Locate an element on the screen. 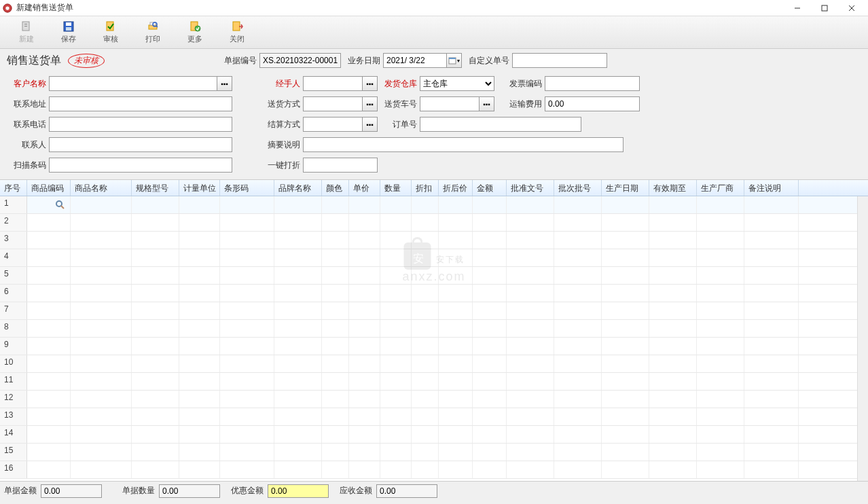  grid-cell: 6 is located at coordinates (14, 293).